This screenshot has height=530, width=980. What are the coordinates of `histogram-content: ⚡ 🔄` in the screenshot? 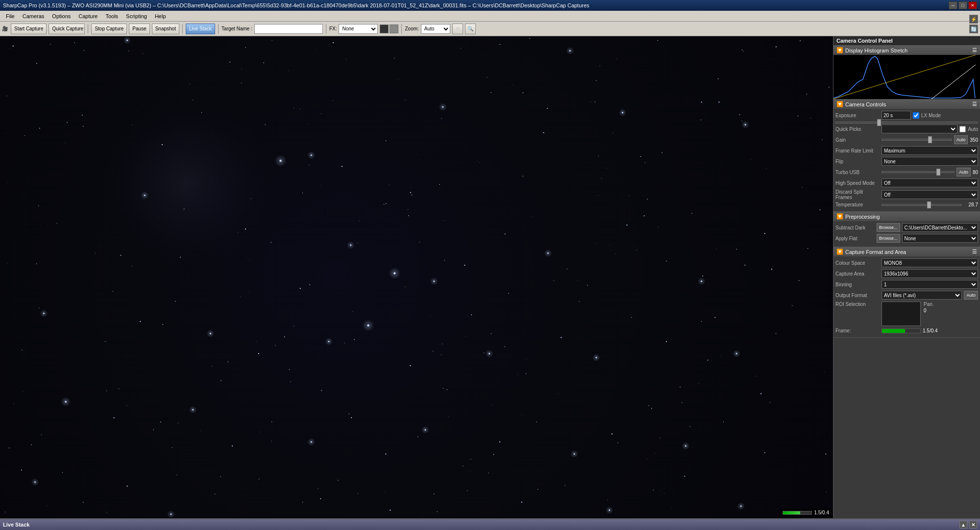 It's located at (906, 77).